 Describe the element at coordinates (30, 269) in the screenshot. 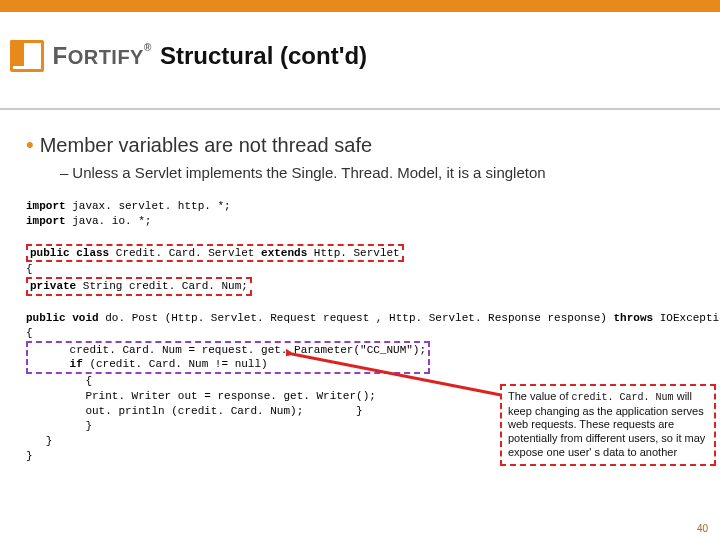

I see `code-l4: {` at that location.